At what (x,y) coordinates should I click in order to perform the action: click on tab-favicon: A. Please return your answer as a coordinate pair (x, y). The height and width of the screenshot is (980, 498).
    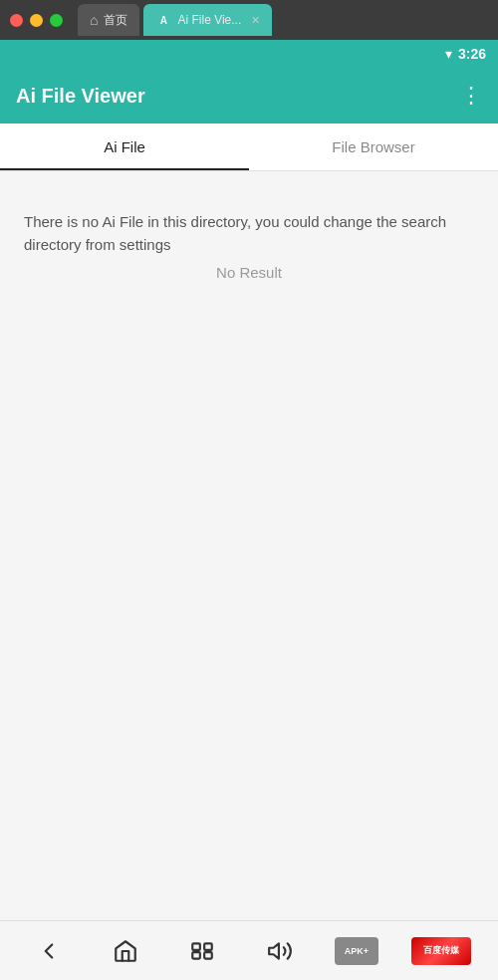
    Looking at the image, I should click on (163, 20).